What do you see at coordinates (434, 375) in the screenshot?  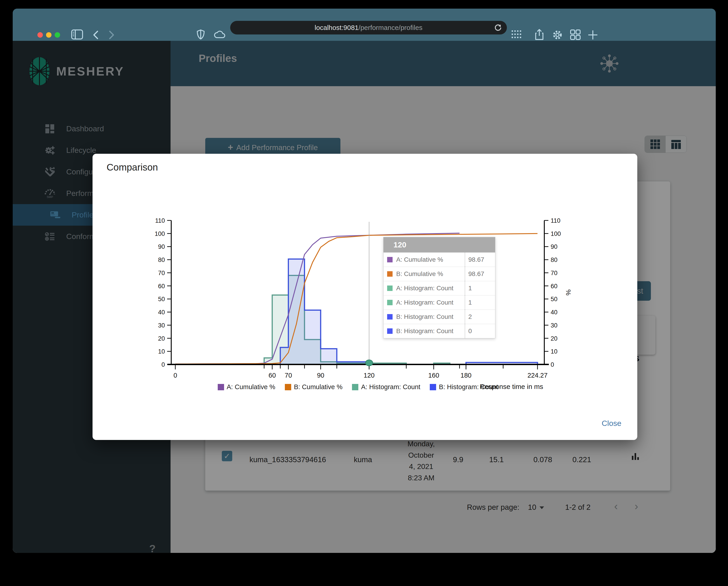 I see `chart-tick-label: 160` at bounding box center [434, 375].